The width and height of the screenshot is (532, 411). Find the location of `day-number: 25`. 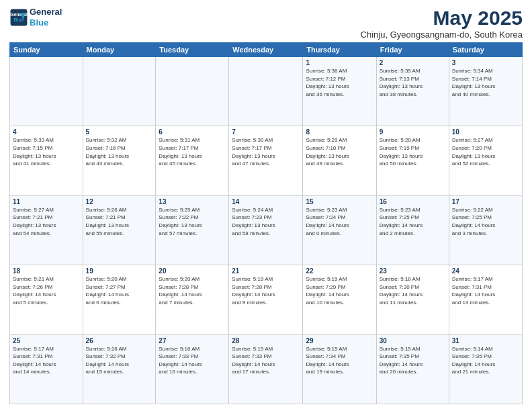

day-number: 25 is located at coordinates (46, 341).